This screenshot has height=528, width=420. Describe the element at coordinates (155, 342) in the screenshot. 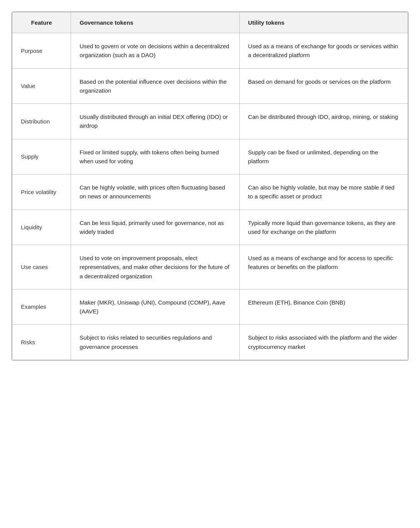

I see `cell-governance: Subject to risks related to securities r…` at that location.